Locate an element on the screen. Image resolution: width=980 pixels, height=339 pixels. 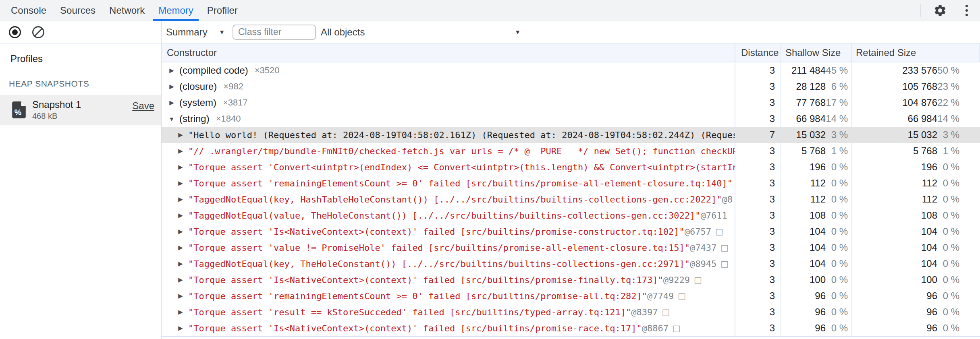
table-row: ▶"TaggedNotEqual(value, TheHoleConstant(… is located at coordinates (571, 215).